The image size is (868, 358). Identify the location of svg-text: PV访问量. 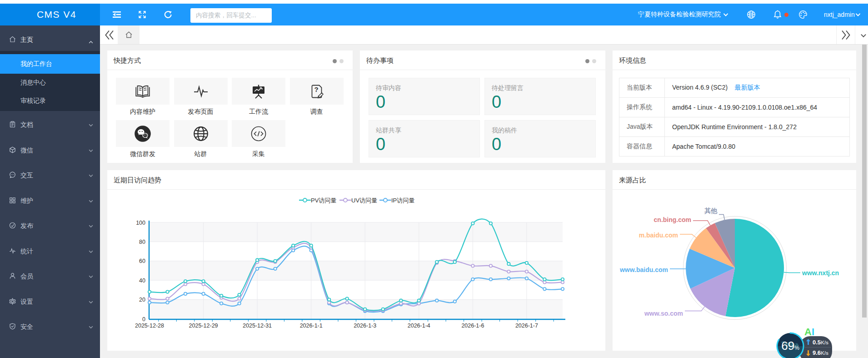
(324, 200).